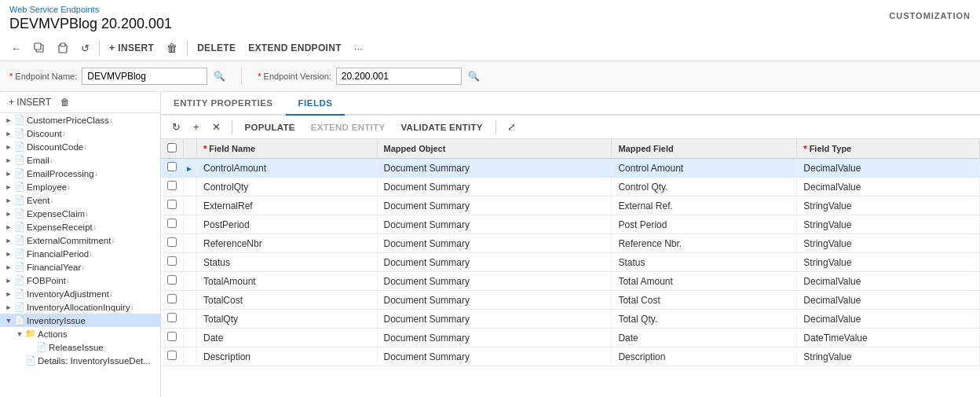 This screenshot has width=980, height=397. Describe the element at coordinates (316, 104) in the screenshot. I see `tab-fields: FIELDS` at that location.